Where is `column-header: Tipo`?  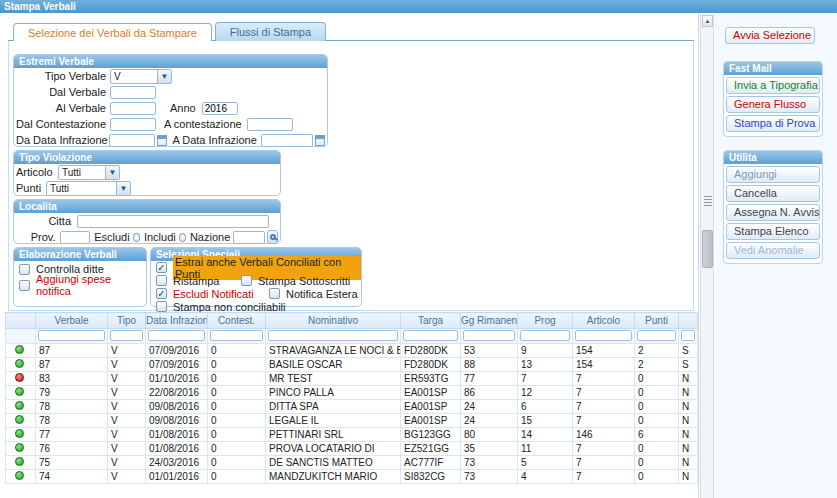
column-header: Tipo is located at coordinates (127, 321).